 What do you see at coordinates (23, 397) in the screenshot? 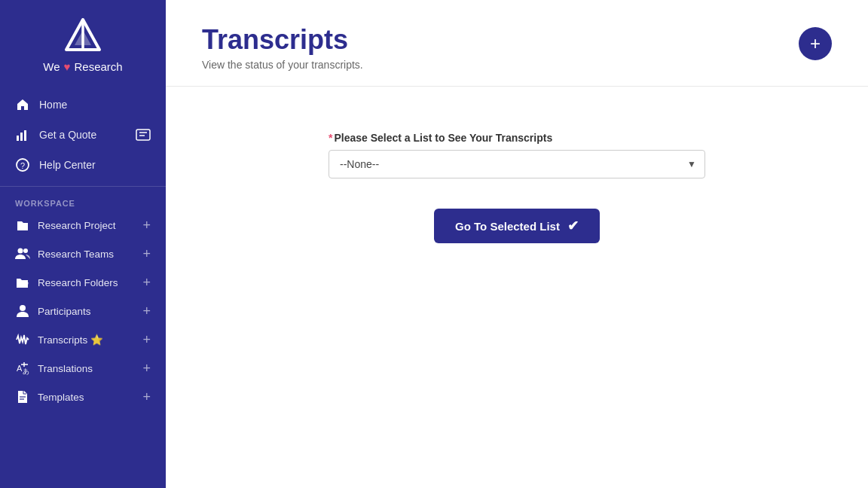
I see `file-icon` at bounding box center [23, 397].